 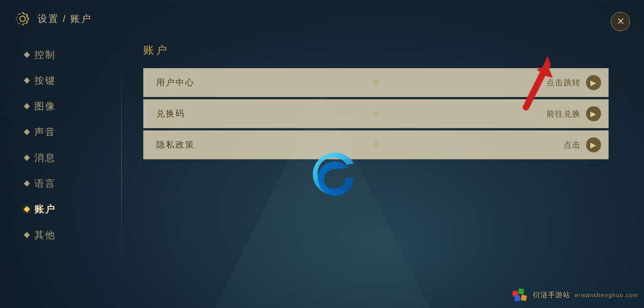 What do you see at coordinates (45, 80) in the screenshot?
I see `sidebar-item-label: 按键` at bounding box center [45, 80].